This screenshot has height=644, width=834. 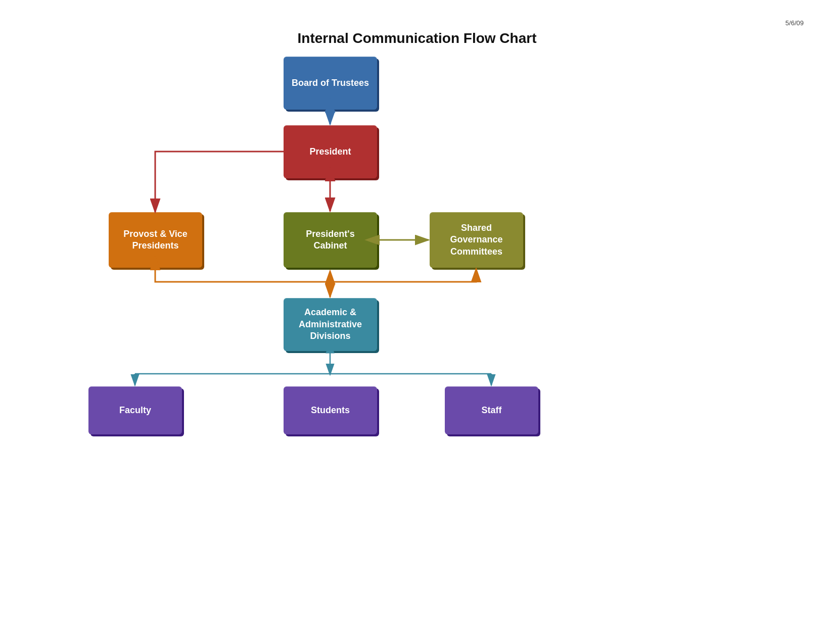 I want to click on academic-admin-box: Academic & Administrative Divisions, so click(x=331, y=324).